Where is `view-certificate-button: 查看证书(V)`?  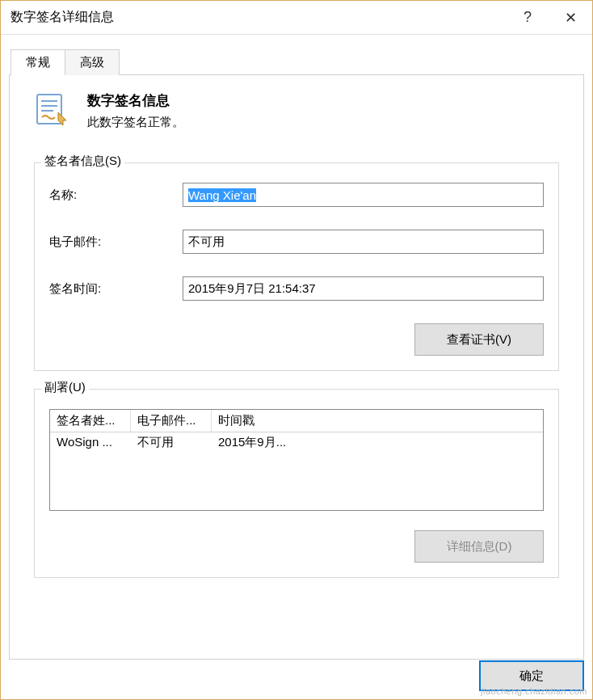
view-certificate-button: 查看证书(V) is located at coordinates (479, 339).